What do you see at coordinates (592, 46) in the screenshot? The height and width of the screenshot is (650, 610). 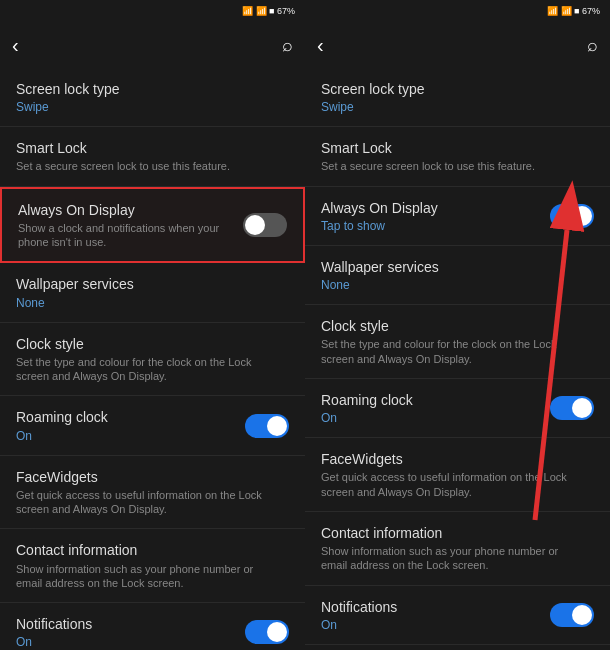 I see `search-icon-right: ⌕` at bounding box center [592, 46].